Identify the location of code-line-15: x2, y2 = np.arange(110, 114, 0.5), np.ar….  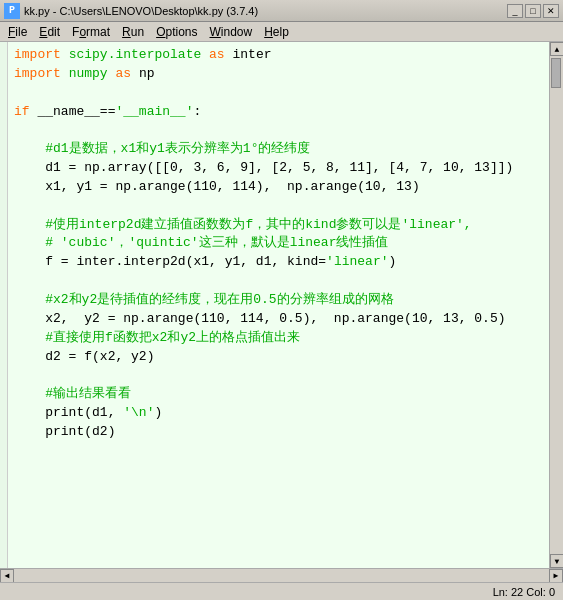
(278, 320).